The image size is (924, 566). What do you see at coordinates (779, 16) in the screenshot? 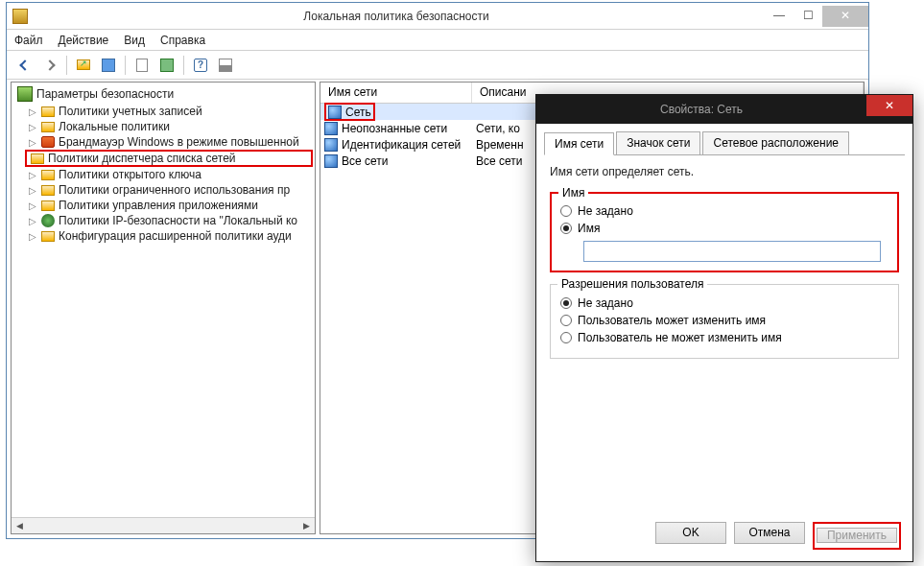
I see `minimize-button: —` at bounding box center [779, 16].